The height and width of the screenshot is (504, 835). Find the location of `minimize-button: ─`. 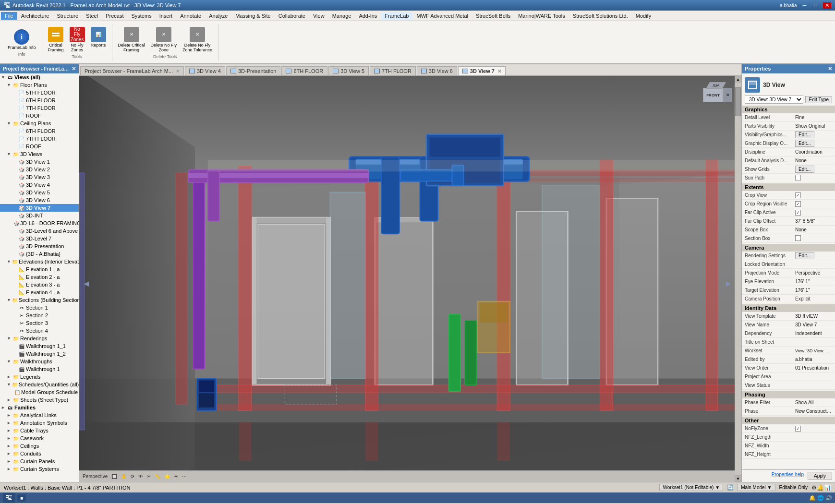

minimize-button: ─ is located at coordinates (805, 5).